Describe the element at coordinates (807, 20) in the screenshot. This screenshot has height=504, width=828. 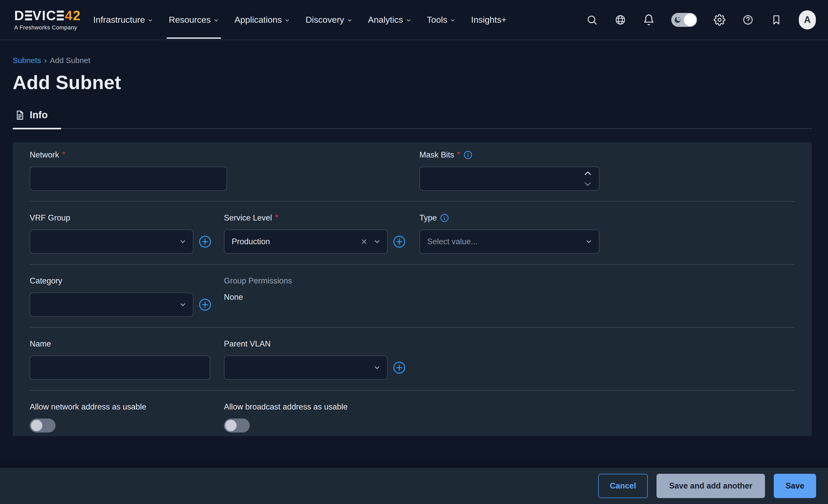
I see `user-avatar: A` at that location.